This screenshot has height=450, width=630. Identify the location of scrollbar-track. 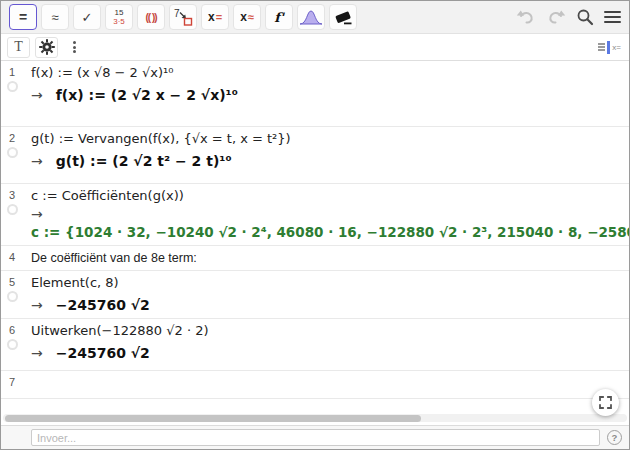
(315, 418).